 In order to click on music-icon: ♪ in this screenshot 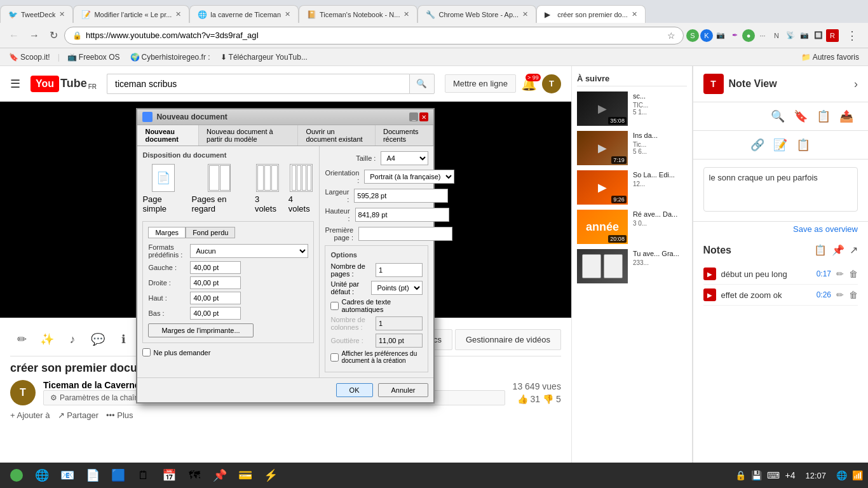, I will do `click(72, 339)`.